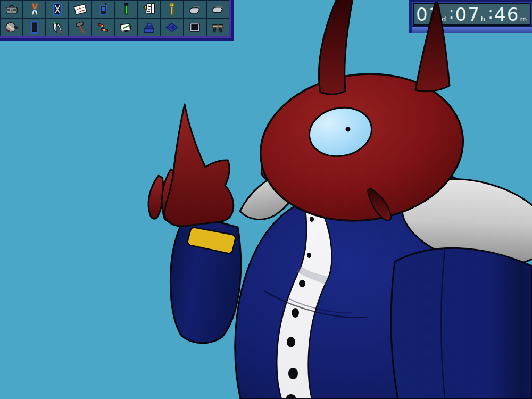 The width and height of the screenshot is (532, 399). I want to click on left-tusk, so click(269, 178).